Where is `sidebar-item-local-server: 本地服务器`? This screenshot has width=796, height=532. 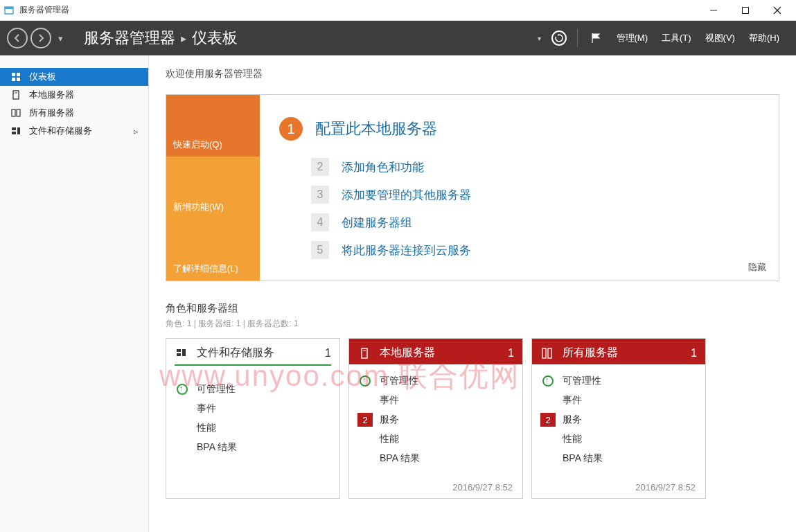 sidebar-item-local-server: 本地服务器 is located at coordinates (74, 95).